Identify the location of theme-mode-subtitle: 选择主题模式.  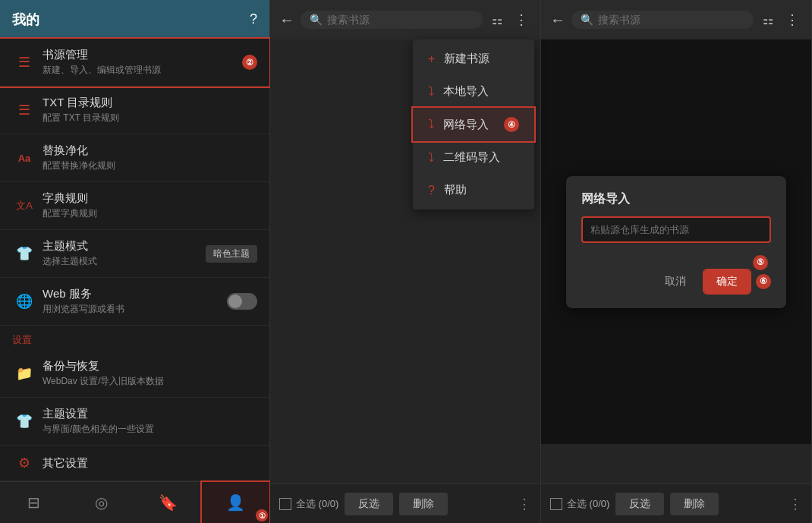
(124, 261).